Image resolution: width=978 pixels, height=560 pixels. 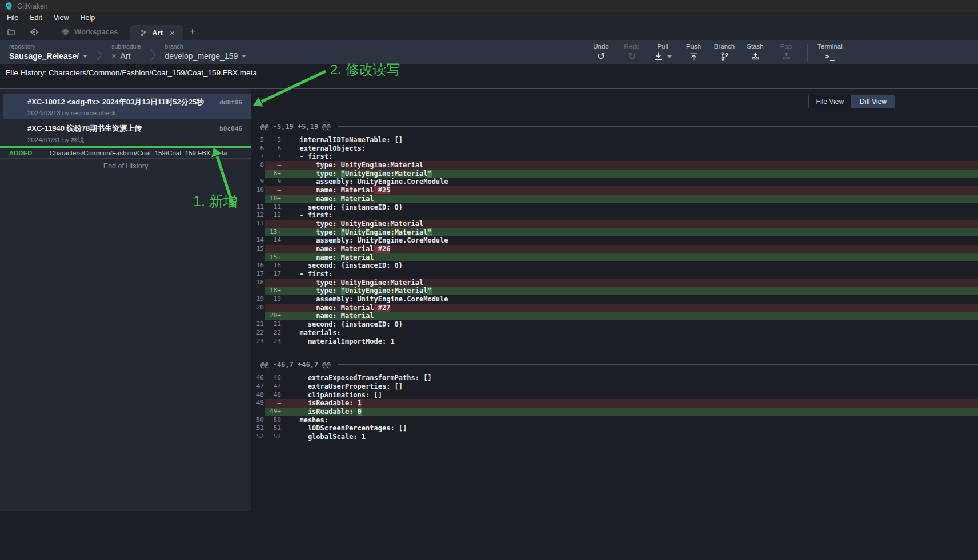 I want to click on commit-title: #XC-11940 缤纷78期书生资源上传, so click(x=85, y=128).